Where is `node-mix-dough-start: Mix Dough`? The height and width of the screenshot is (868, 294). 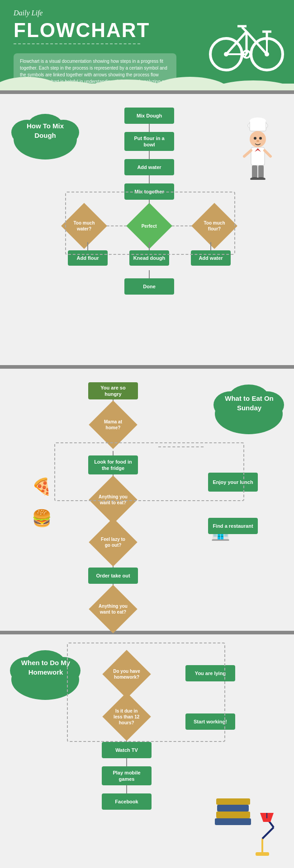 node-mix-dough-start: Mix Dough is located at coordinates (149, 116).